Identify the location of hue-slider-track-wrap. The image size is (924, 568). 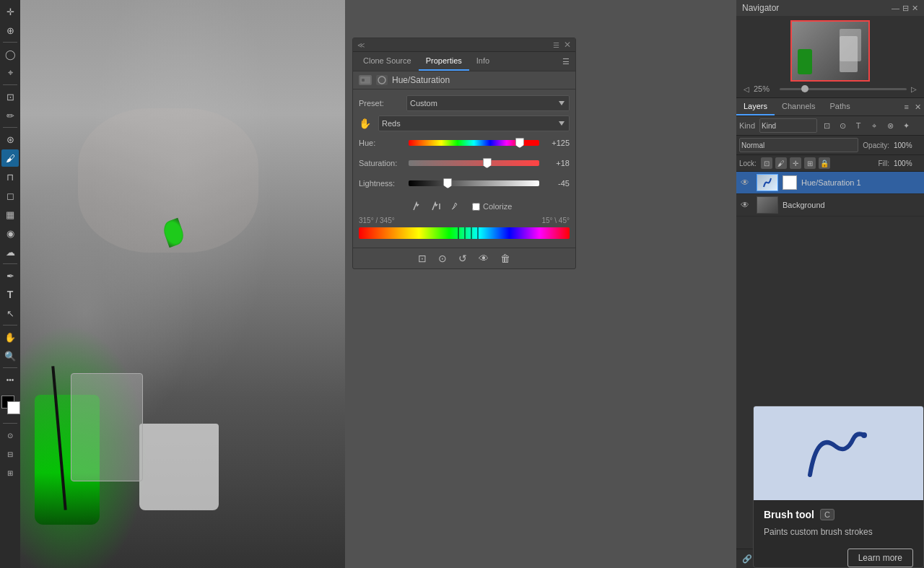
(474, 143).